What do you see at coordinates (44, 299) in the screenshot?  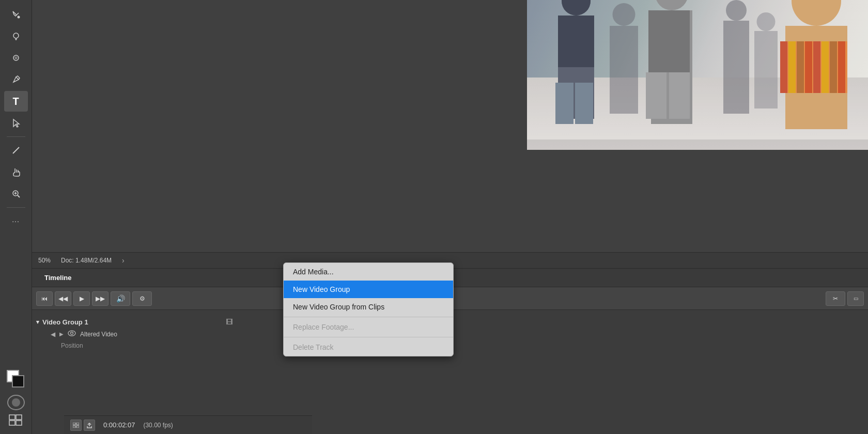 I see `go-to-start-button: ⏮` at bounding box center [44, 299].